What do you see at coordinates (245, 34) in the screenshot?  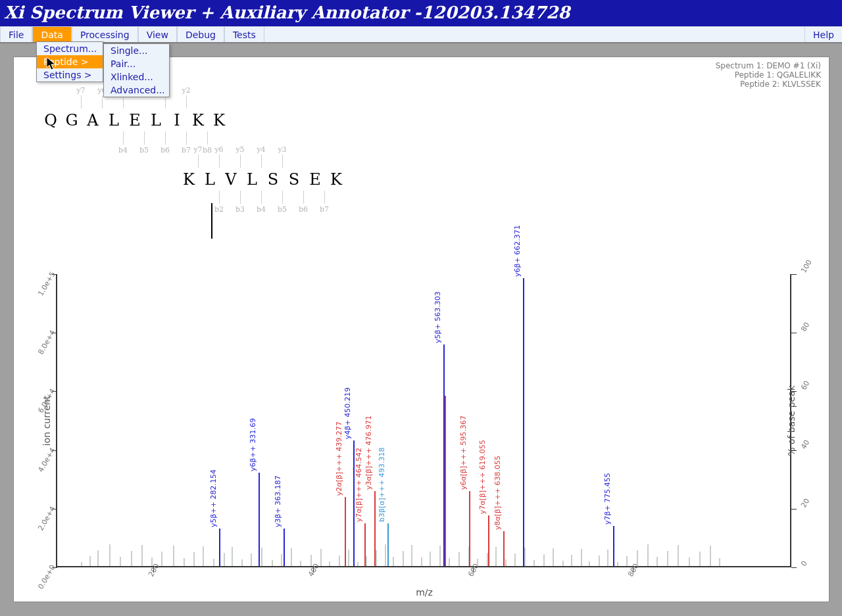 I see `menu-tests: Tests` at bounding box center [245, 34].